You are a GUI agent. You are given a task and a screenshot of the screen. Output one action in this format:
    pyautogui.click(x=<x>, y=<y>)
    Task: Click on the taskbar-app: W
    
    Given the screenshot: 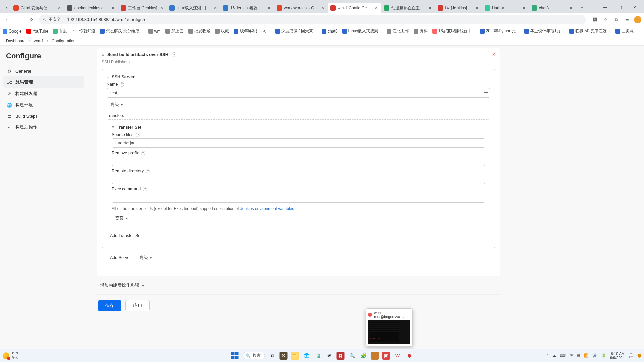 What is the action you would take?
    pyautogui.click(x=398, y=356)
    